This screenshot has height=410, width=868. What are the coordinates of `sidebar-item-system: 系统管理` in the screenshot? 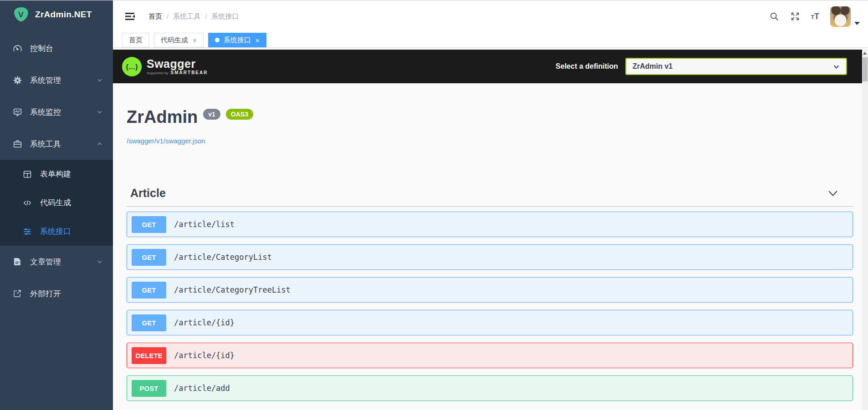 It's located at (56, 80).